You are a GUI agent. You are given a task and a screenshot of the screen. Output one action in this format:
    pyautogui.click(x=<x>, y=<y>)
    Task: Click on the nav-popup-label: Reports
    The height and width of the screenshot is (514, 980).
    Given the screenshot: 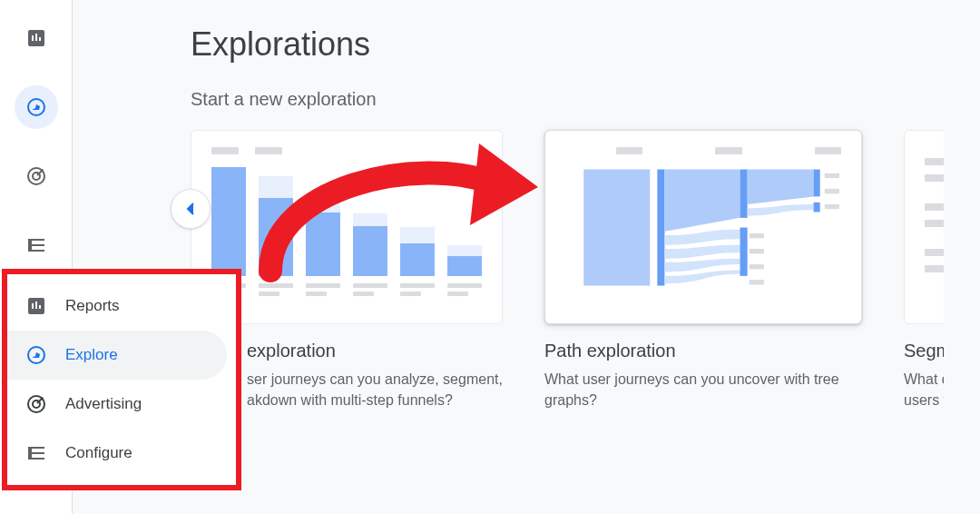 What is the action you would take?
    pyautogui.click(x=93, y=306)
    